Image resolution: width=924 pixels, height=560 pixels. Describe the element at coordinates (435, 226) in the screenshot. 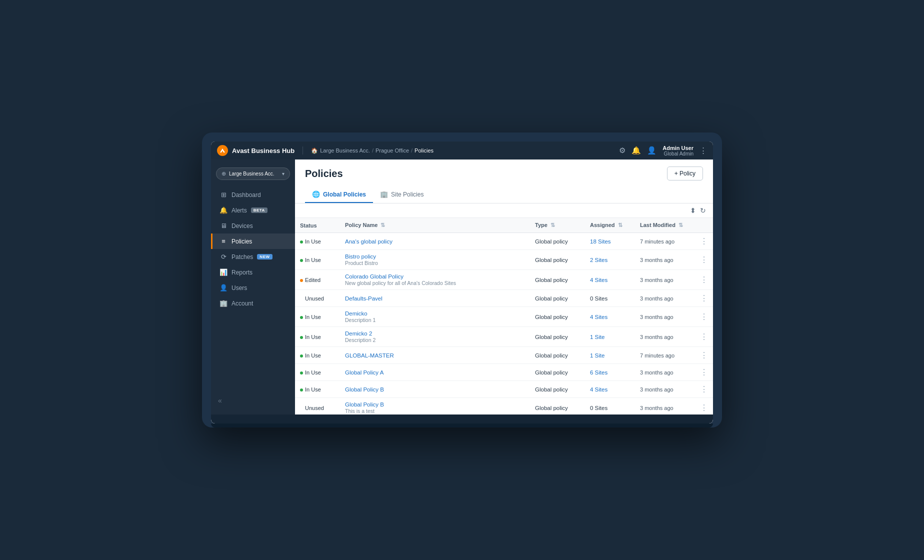

I see `col-header-name: Policy Name ⇅` at that location.